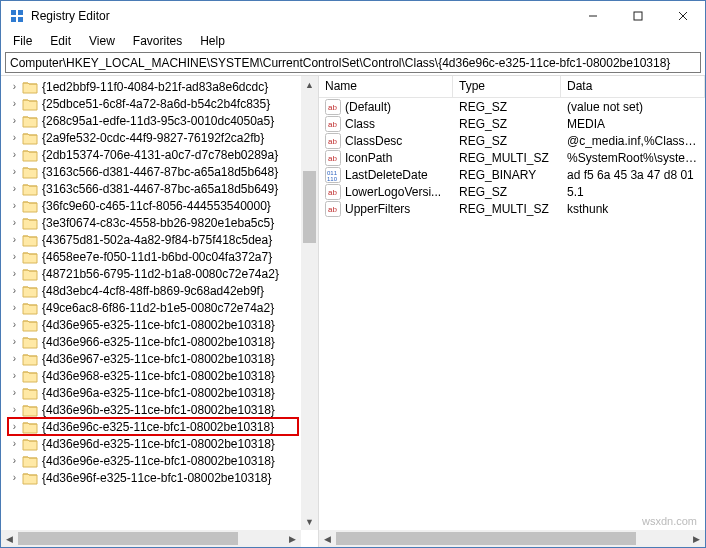 Image resolution: width=706 pixels, height=548 pixels. I want to click on tree-item: ›{4d36e96e-e325-11ce-bfc1-08002be10318}, so click(151, 460).